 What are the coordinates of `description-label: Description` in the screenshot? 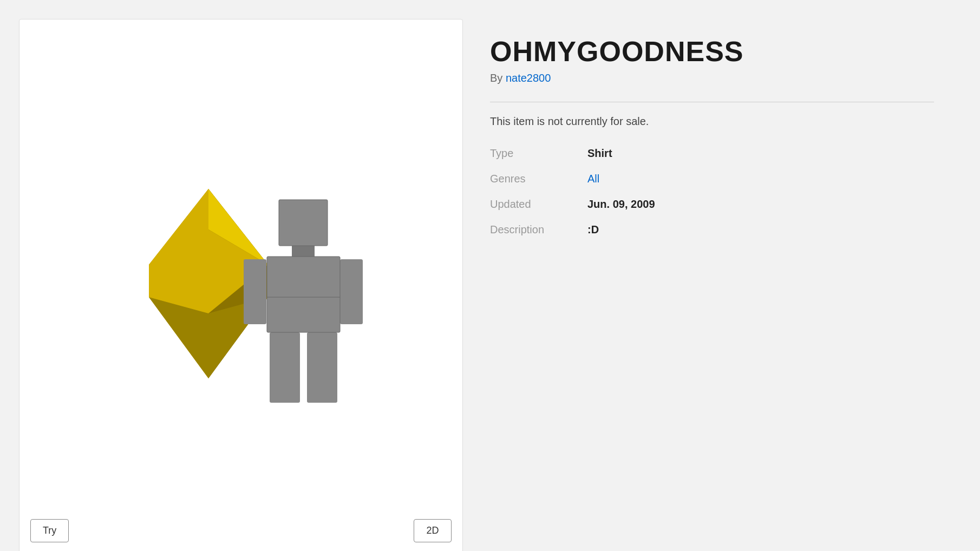 It's located at (539, 229).